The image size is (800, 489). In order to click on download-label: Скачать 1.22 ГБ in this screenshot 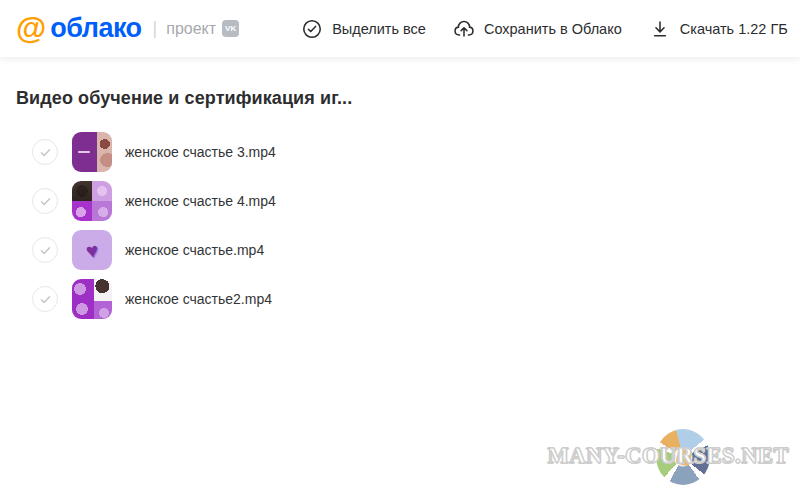, I will do `click(734, 29)`.